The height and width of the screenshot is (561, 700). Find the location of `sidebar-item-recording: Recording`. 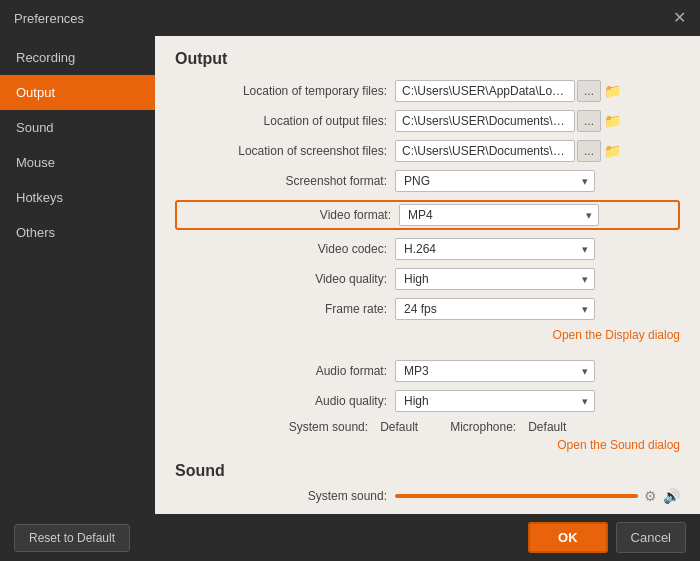

sidebar-item-recording: Recording is located at coordinates (78, 58).